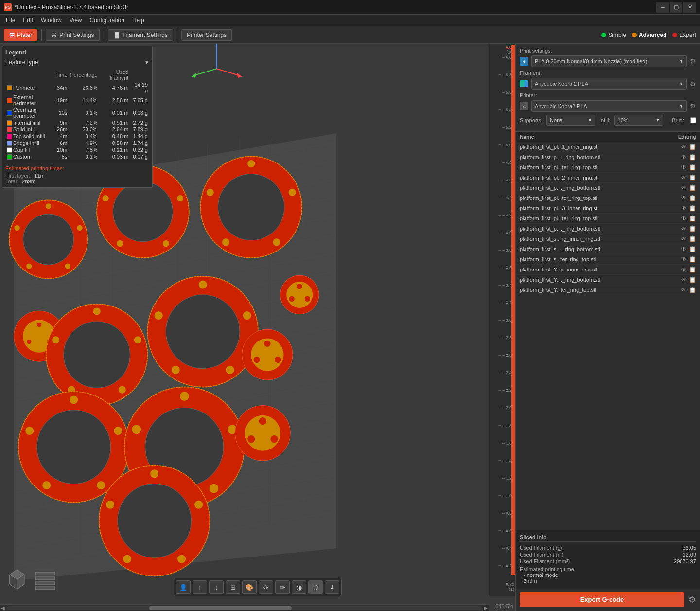 The width and height of the screenshot is (700, 611). What do you see at coordinates (183, 587) in the screenshot?
I see `vp-btn-add: 👤` at bounding box center [183, 587].